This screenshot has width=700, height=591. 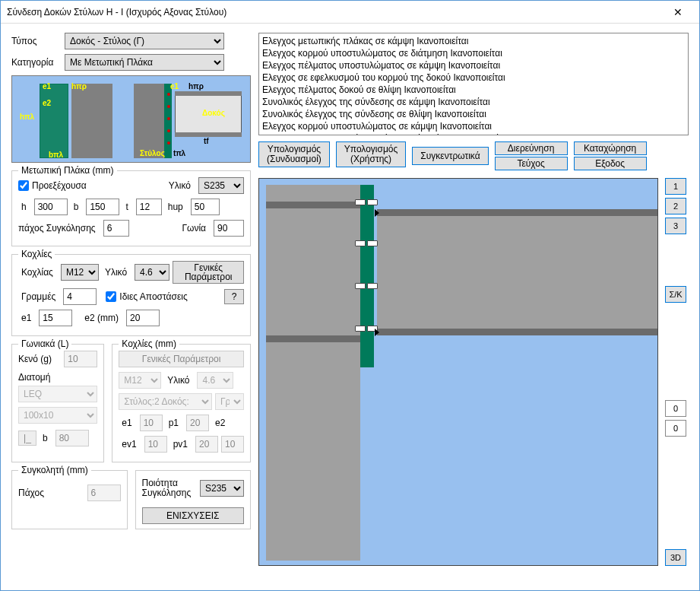 What do you see at coordinates (111, 297) in the screenshot?
I see `same-dist-check` at bounding box center [111, 297].